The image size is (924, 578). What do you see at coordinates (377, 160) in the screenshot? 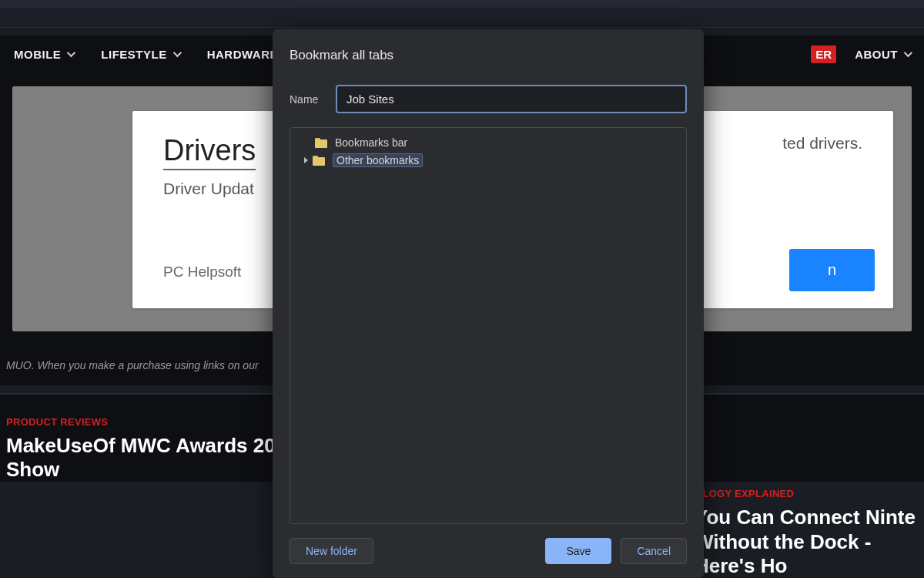
I see `tree-item-label: Other bookmarks` at bounding box center [377, 160].